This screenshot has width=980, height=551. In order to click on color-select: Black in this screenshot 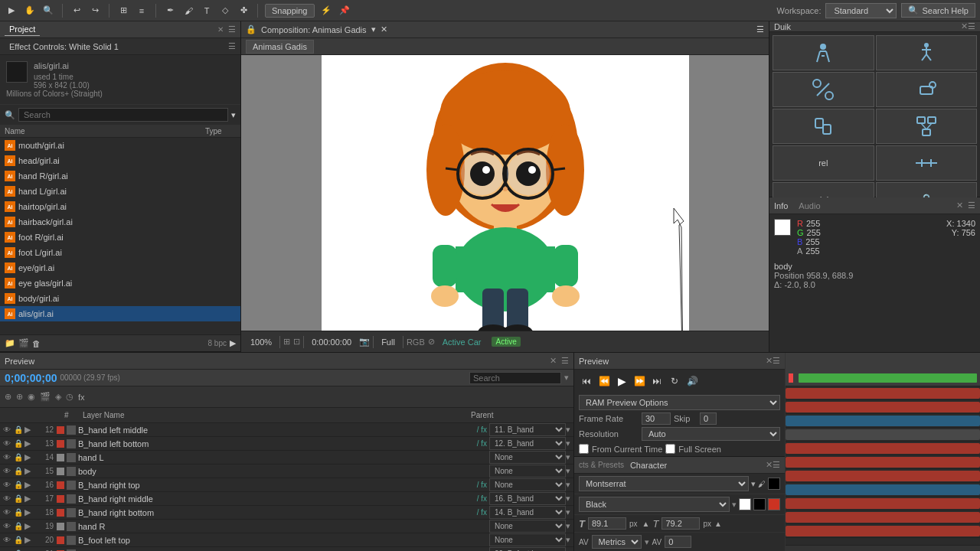, I will do `click(654, 504)`.